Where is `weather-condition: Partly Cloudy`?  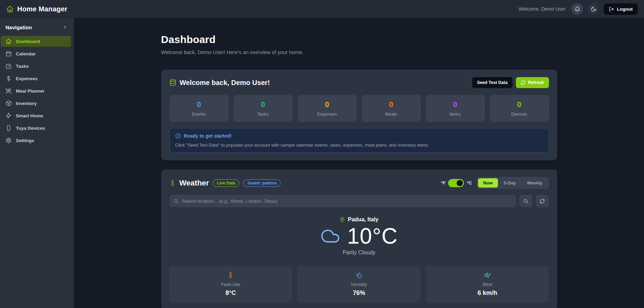
weather-condition: Partly Cloudy is located at coordinates (359, 253).